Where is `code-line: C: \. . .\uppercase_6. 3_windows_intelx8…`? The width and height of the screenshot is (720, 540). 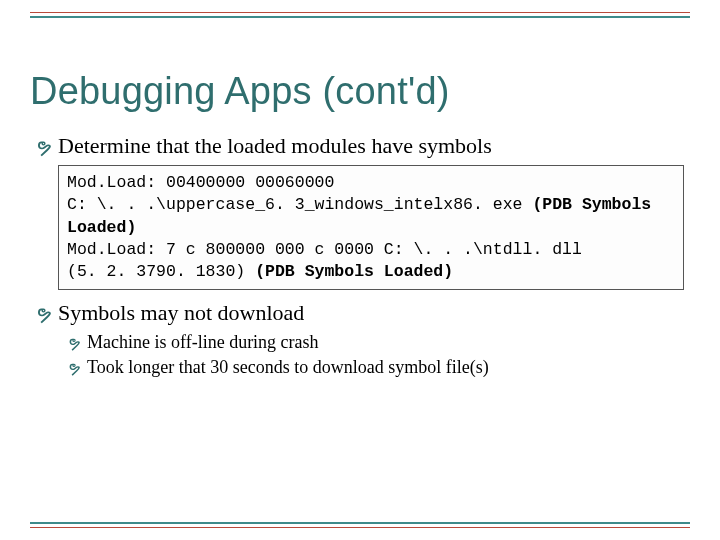 code-line: C: \. . .\uppercase_6. 3_windows_intelx8… is located at coordinates (371, 216).